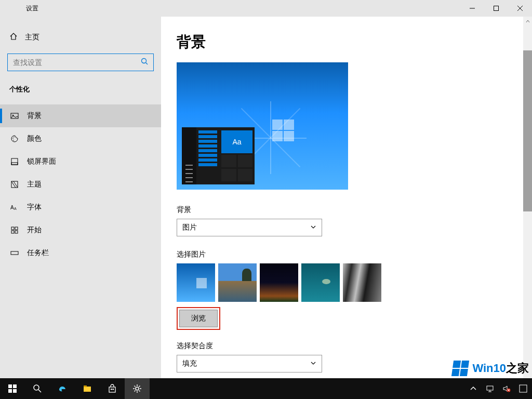 Image resolution: width=532 pixels, height=399 pixels. What do you see at coordinates (347, 42) in the screenshot?
I see `page-title: 背景` at bounding box center [347, 42].